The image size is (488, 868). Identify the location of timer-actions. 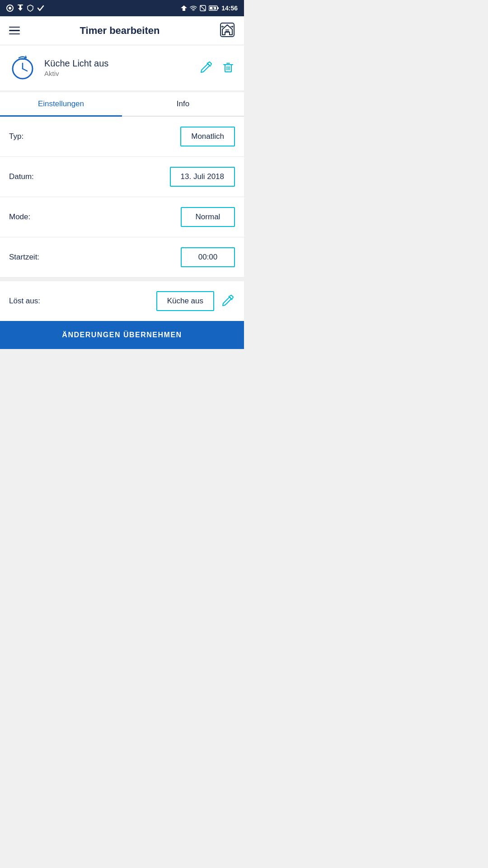
(217, 68).